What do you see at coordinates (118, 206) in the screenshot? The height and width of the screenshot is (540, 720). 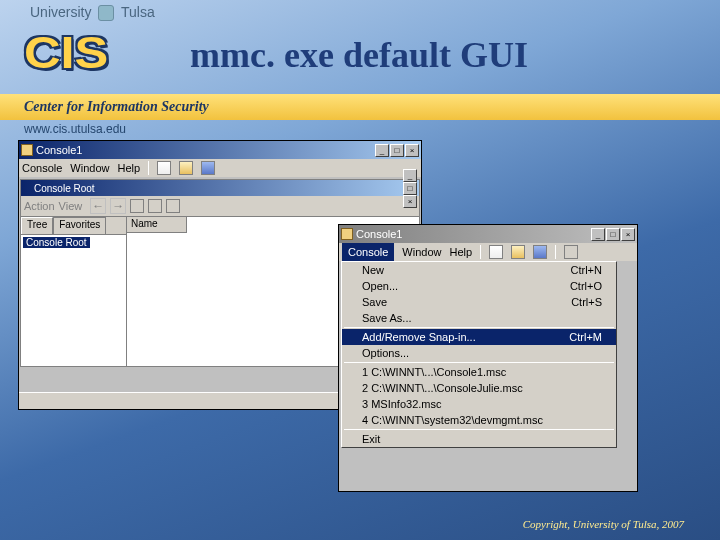 I see `forward-icon: →` at bounding box center [118, 206].